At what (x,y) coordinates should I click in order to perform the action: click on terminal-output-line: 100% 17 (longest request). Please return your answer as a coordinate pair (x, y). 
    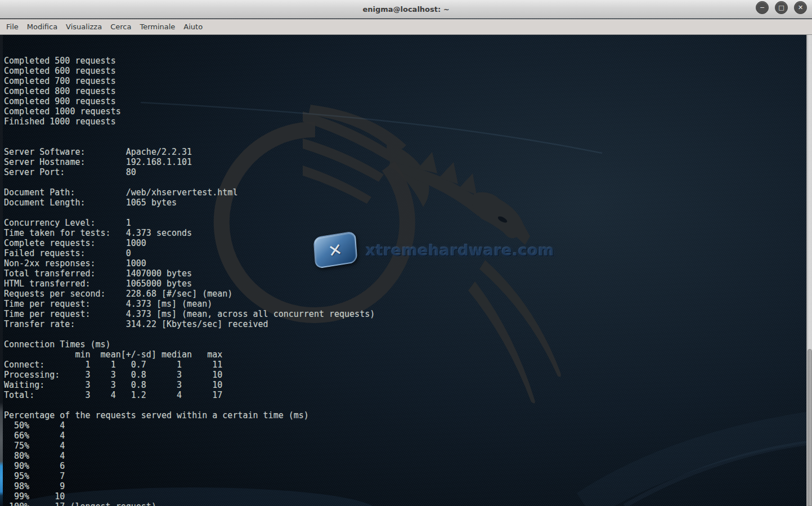
    Looking at the image, I should click on (189, 504).